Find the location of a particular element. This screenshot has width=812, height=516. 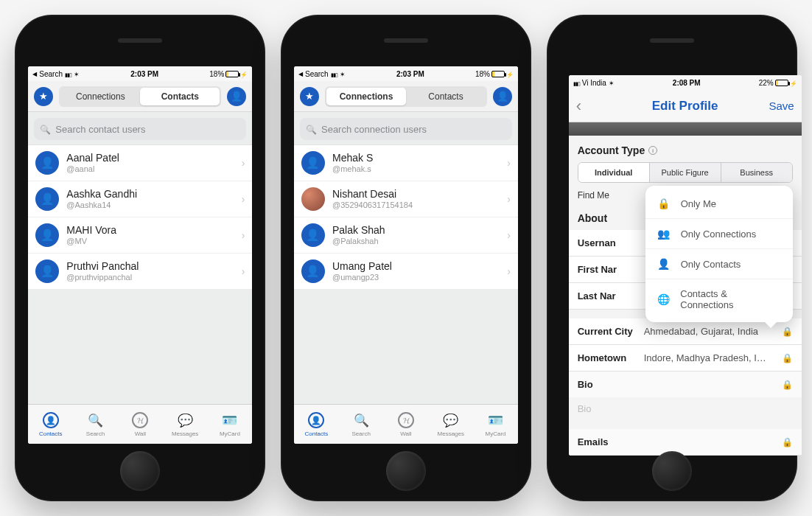

field-bio-header: Bio 🔒 is located at coordinates (685, 385).